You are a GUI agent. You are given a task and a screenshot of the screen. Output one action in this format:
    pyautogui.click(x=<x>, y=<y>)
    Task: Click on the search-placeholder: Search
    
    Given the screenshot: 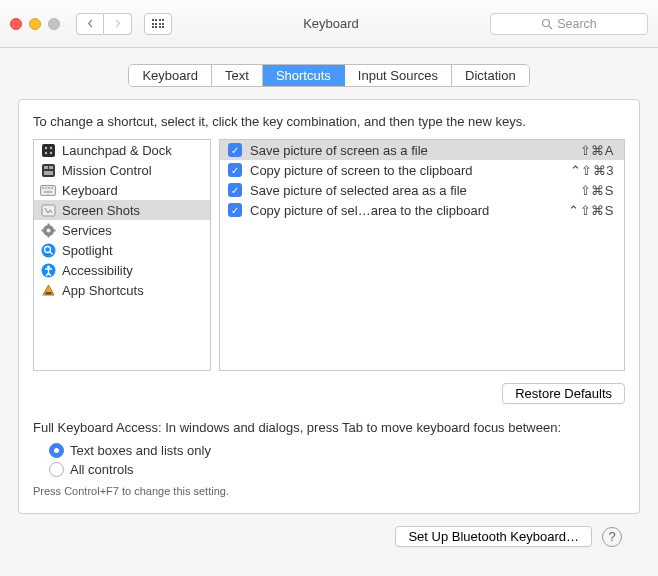 What is the action you would take?
    pyautogui.click(x=577, y=24)
    